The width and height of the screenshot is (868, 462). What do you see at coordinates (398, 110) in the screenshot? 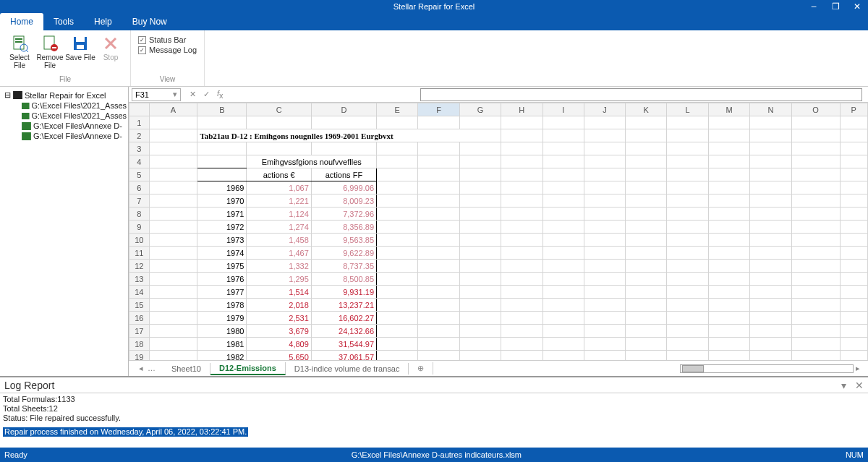
I see `col-header: E` at bounding box center [398, 110].